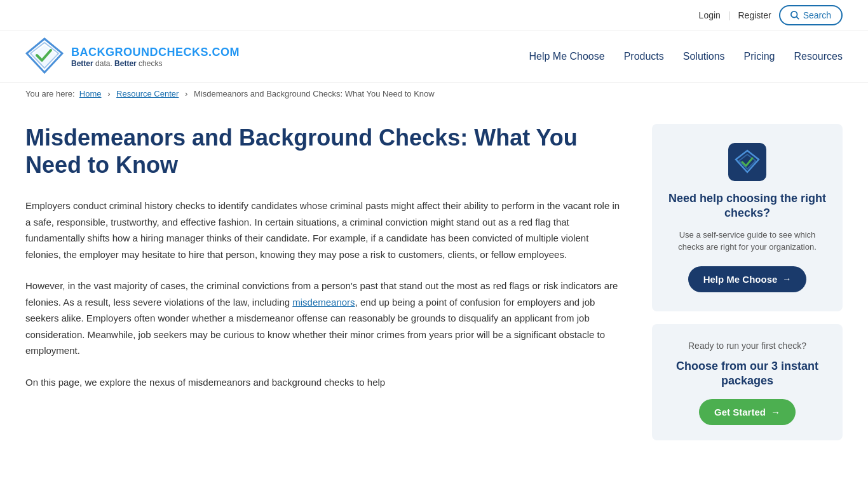 The image size is (868, 488). What do you see at coordinates (44, 57) in the screenshot?
I see `logo-icon` at bounding box center [44, 57].